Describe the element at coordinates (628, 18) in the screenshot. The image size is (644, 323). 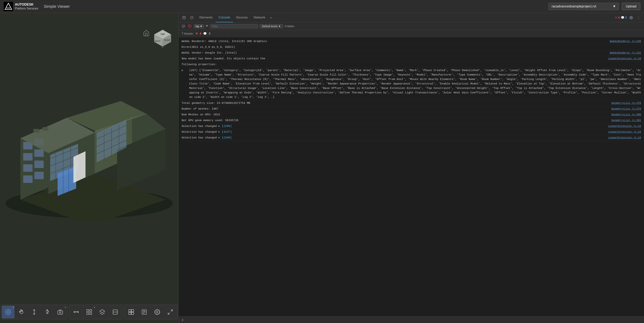
I see `devtools-right-controls: ✕ 4 💬 3 ⋮` at that location.